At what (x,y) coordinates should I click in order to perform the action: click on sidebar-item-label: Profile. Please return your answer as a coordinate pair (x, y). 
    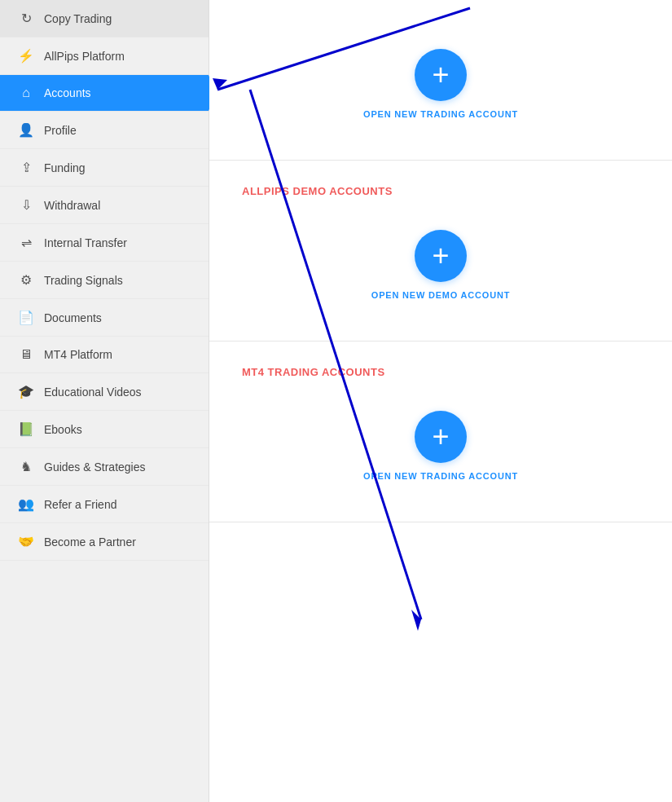
    Looking at the image, I should click on (60, 130).